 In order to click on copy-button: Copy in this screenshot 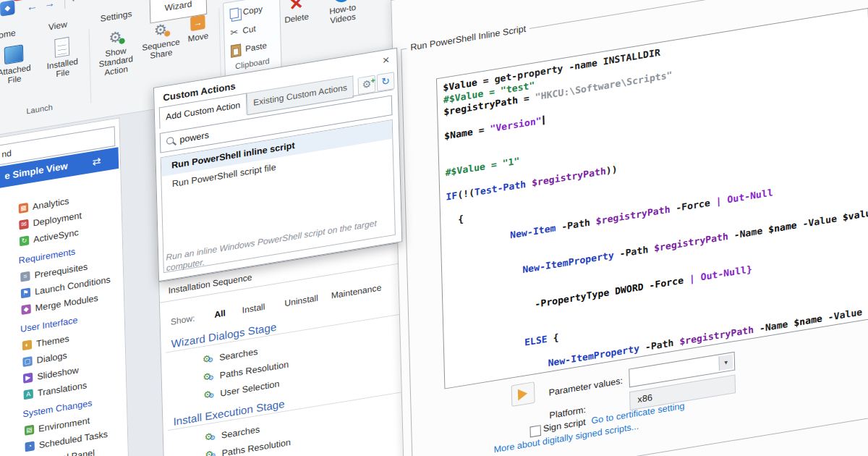, I will do `click(246, 12)`.